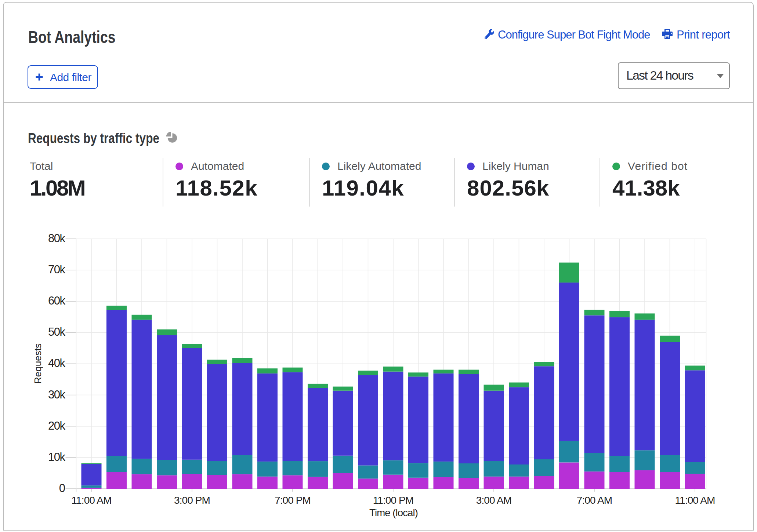  Describe the element at coordinates (394, 500) in the screenshot. I see `svg-text: 11:00 PM` at that location.